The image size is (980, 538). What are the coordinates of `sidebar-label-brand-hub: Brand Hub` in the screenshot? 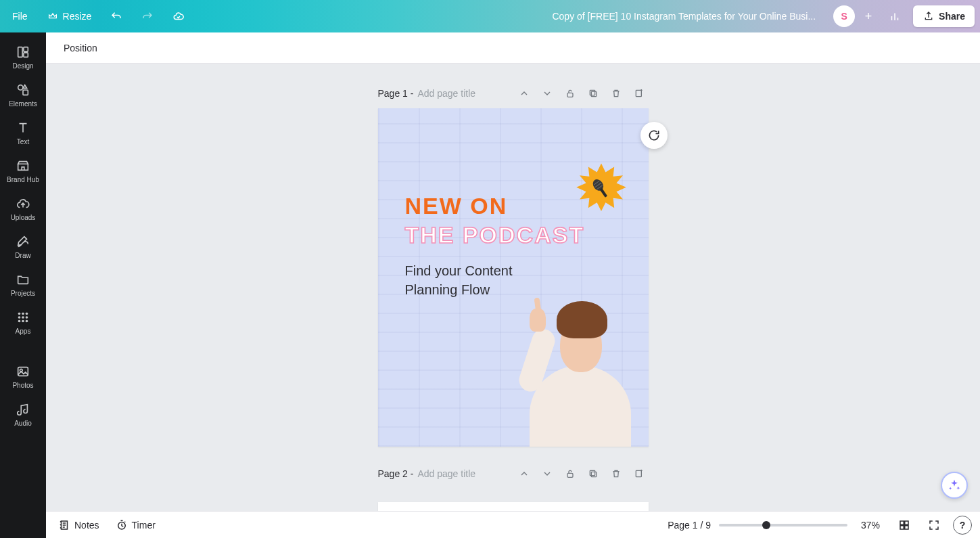 It's located at (23, 180).